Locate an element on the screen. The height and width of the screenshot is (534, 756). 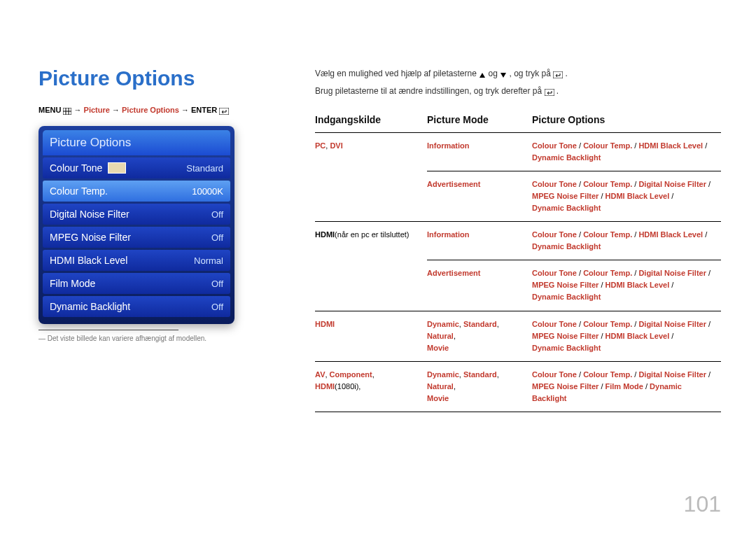
cell-source: HDMI is located at coordinates (371, 336).